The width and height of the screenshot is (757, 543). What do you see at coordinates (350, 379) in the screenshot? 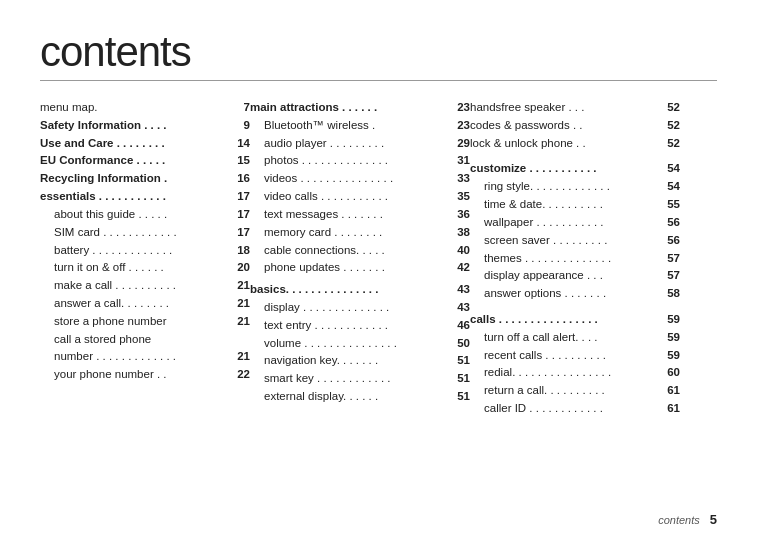
I see `toc-label: smart key . . . . . . . . . . . .` at bounding box center [350, 379].